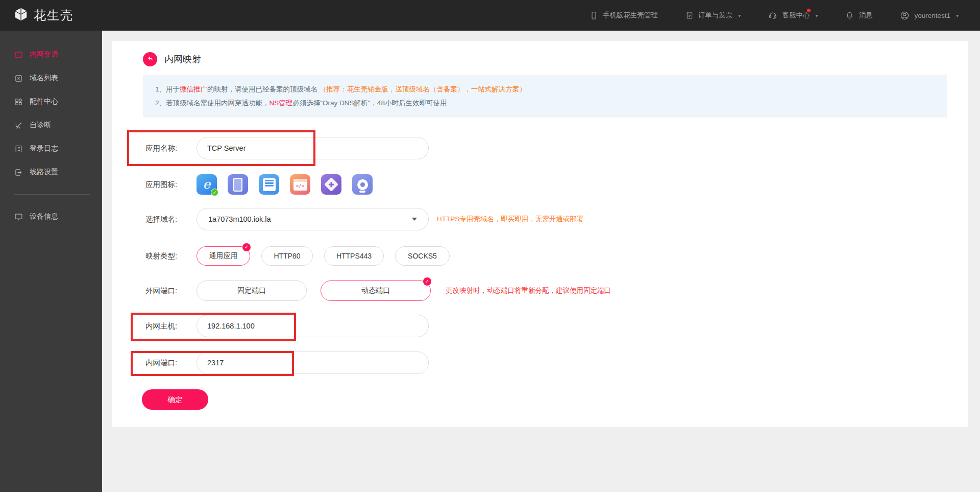  Describe the element at coordinates (171, 185) in the screenshot. I see `app-icon-label: 应用图标:` at that location.